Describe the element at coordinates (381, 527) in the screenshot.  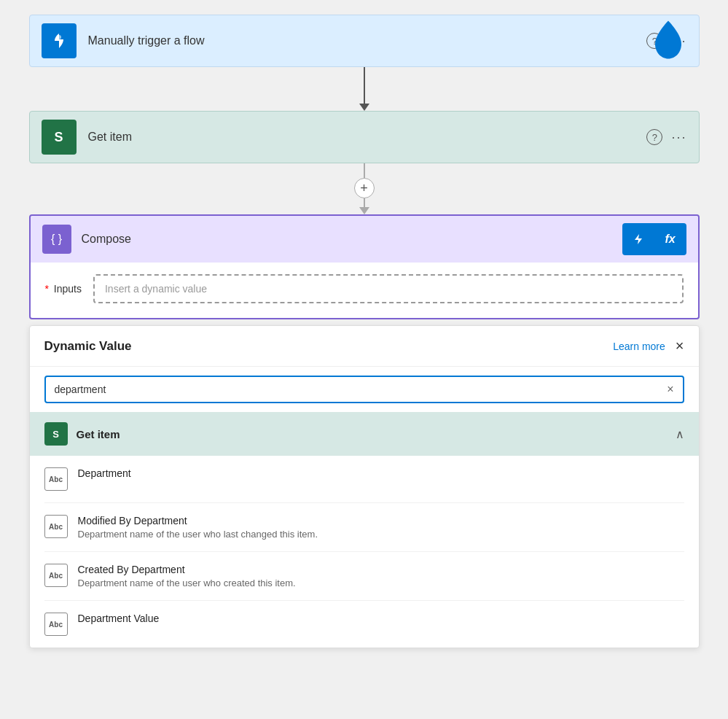
I see `result-text-1: Modified By Department Department name o…` at that location.